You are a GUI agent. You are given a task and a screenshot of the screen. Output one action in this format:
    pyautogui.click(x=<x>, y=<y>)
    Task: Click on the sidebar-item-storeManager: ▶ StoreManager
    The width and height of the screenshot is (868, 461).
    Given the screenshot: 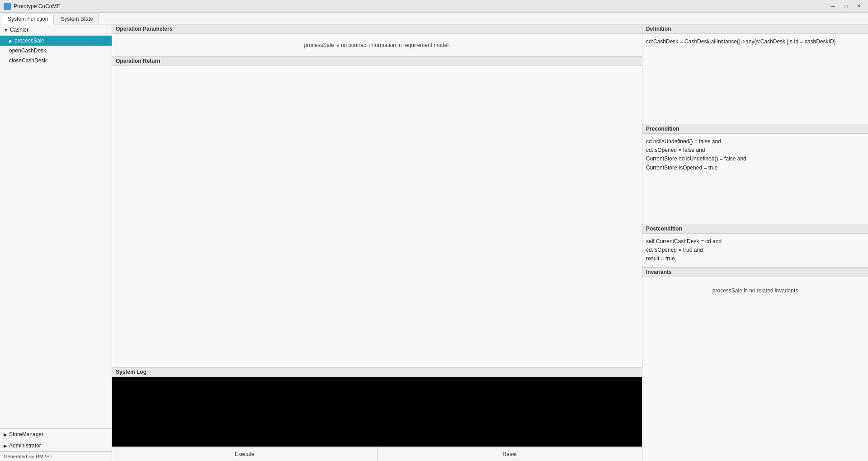 What is the action you would take?
    pyautogui.click(x=56, y=435)
    